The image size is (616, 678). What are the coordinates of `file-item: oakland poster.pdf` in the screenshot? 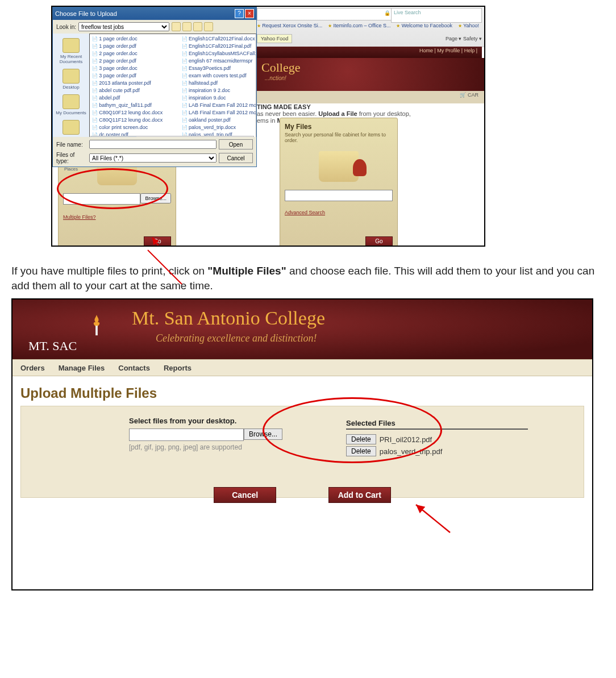 It's located at (219, 120).